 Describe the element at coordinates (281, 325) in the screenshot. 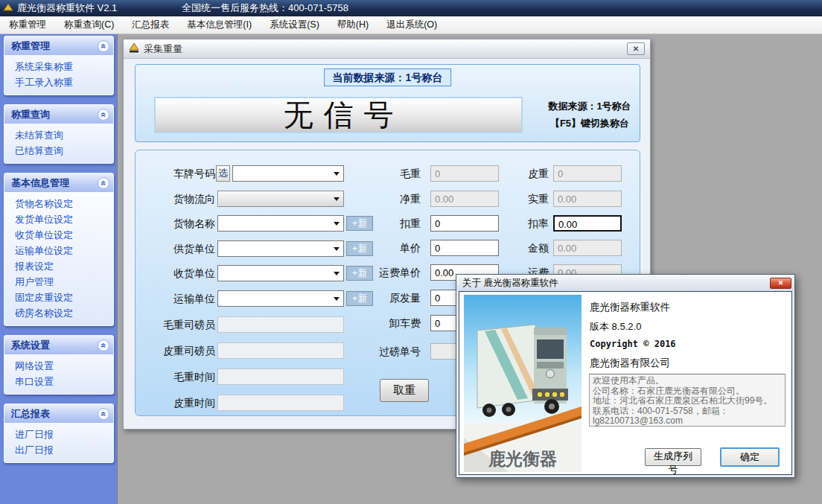

I see `gross-weigher-field` at that location.